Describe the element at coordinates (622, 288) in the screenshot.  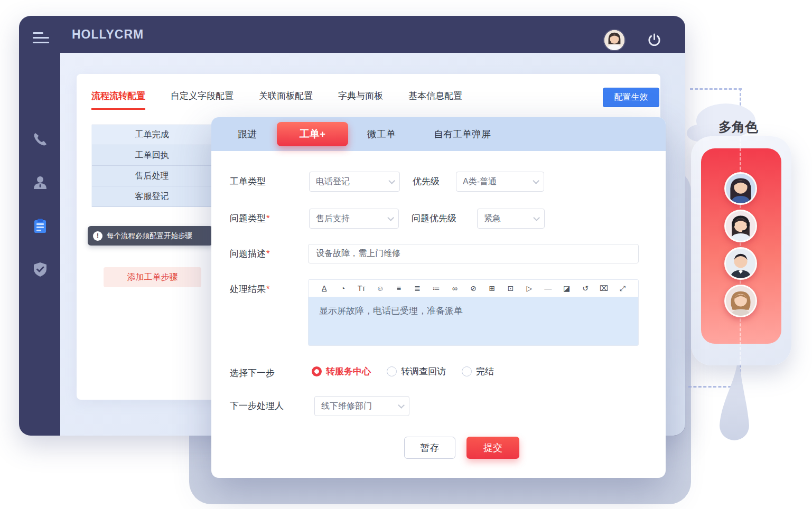
I see `fullscreen-icon: ⤢` at that location.